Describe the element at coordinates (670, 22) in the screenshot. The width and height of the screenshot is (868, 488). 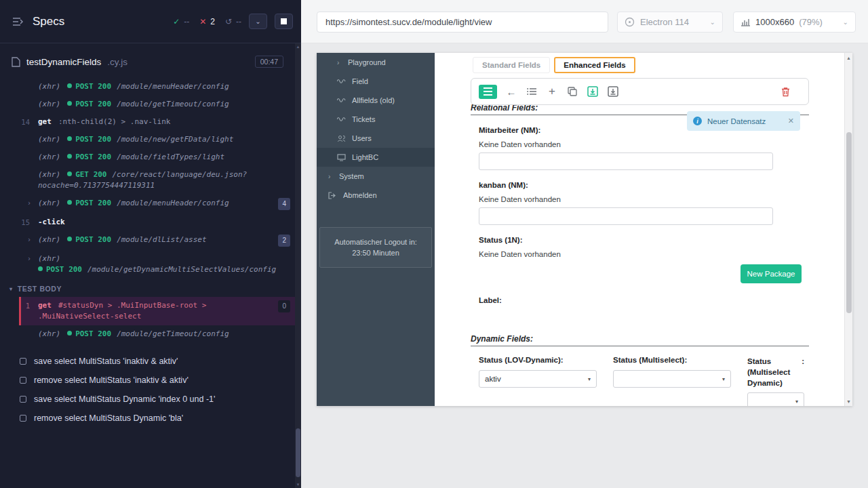
I see `browser-select: Electron 114 ⌄` at that location.